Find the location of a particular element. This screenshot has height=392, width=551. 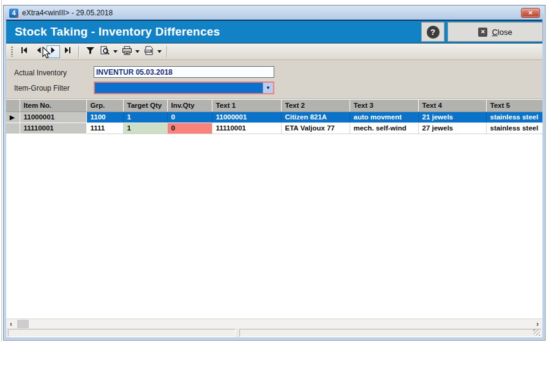

scroll-left-icon: ‹ is located at coordinates (11, 324).